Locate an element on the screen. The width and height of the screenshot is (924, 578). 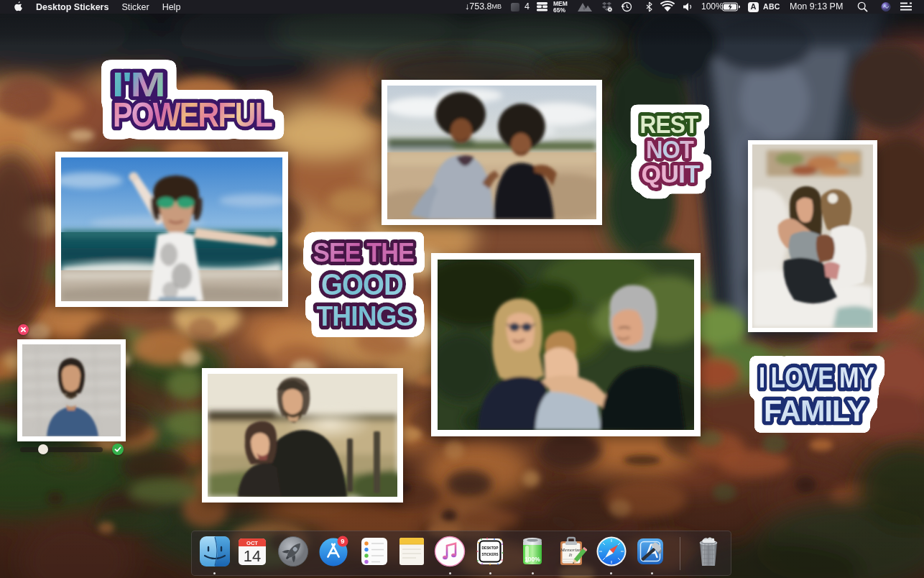
svg-text: DESKTOP is located at coordinates (490, 548).